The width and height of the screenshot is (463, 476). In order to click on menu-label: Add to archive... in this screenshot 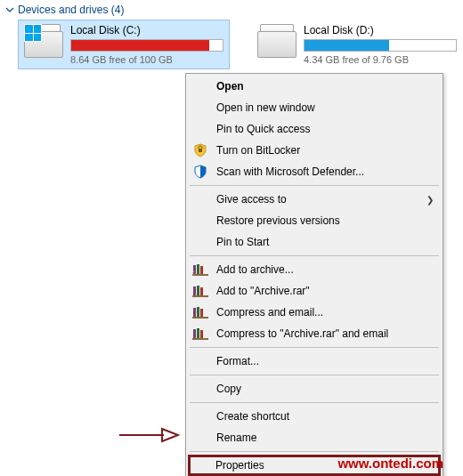, I will do `click(320, 270)`.